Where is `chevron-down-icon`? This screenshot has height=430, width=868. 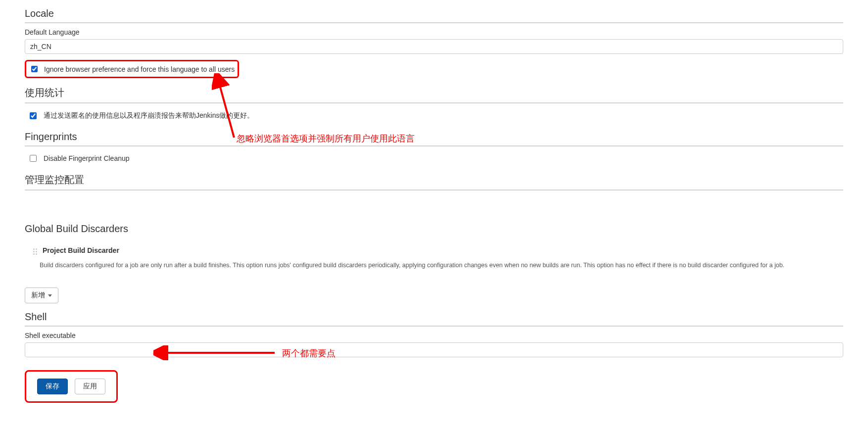
chevron-down-icon is located at coordinates (50, 296).